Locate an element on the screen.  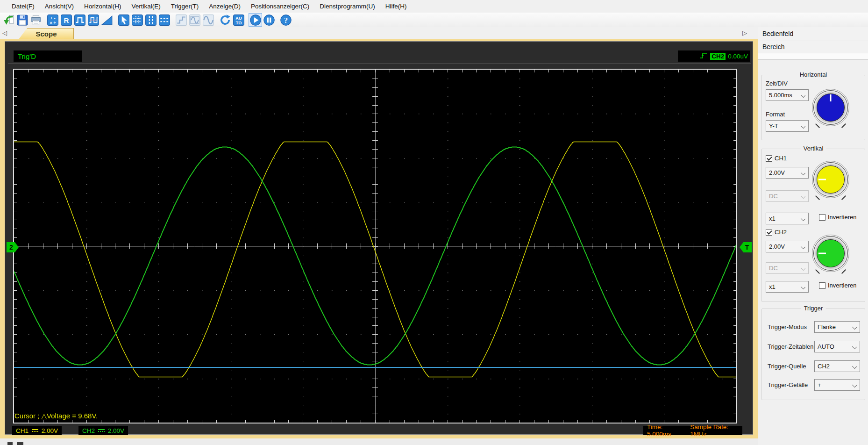
trigger-sweep-select: AUTO is located at coordinates (837, 347).